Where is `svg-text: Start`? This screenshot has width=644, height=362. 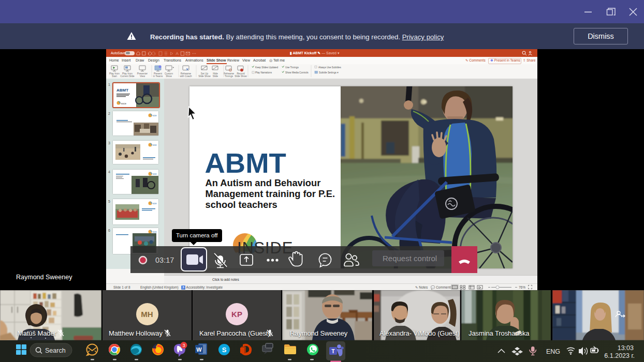
svg-text: Start is located at coordinates (115, 77).